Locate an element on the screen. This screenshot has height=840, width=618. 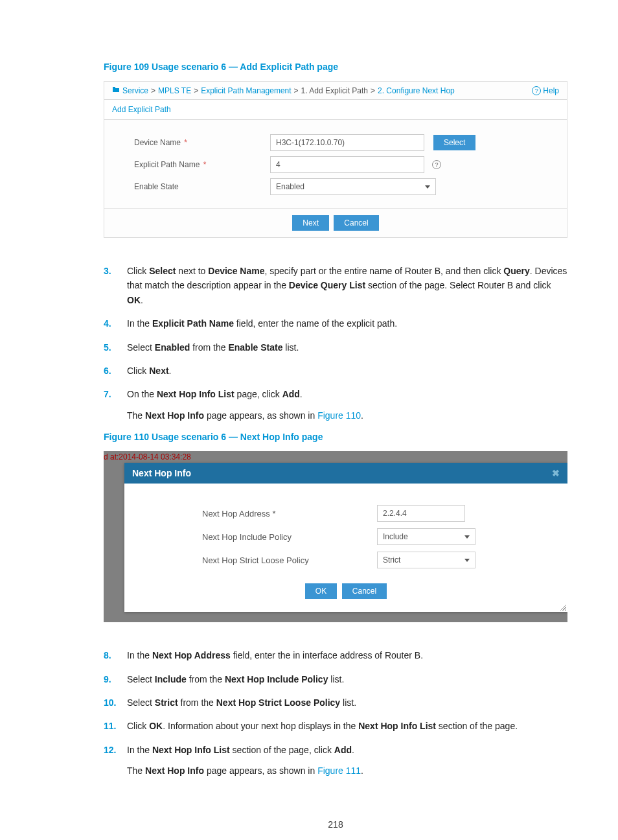
page-number: 218 is located at coordinates (336, 808).